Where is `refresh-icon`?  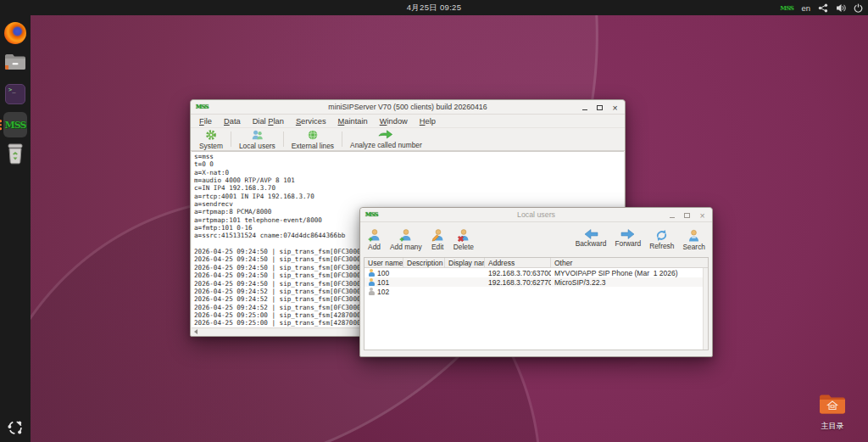 refresh-icon is located at coordinates (661, 236).